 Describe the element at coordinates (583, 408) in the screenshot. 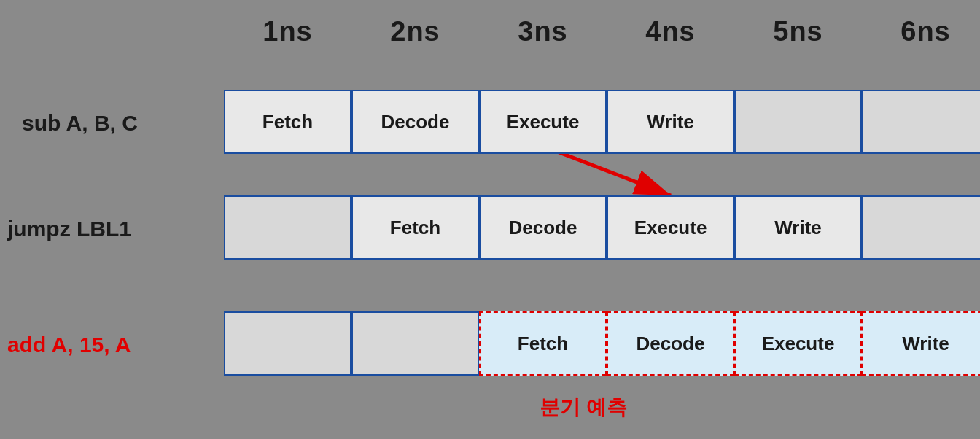

I see `branch-prediction-label: 분기 예측` at that location.